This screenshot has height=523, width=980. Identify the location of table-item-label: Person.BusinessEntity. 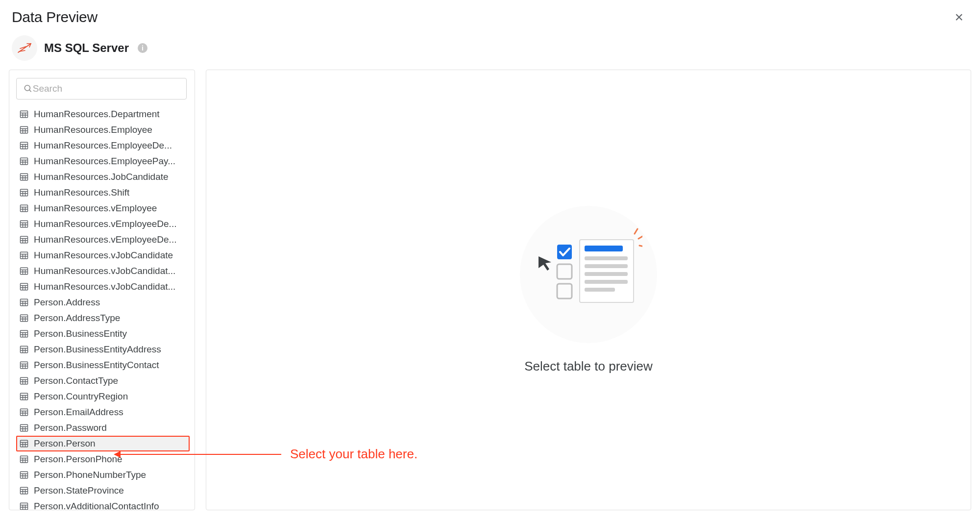
(80, 334).